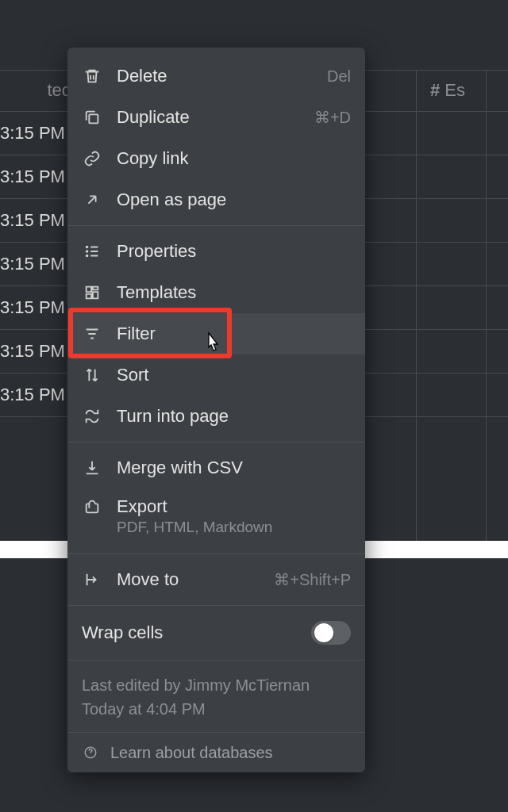 Image resolution: width=508 pixels, height=812 pixels. Describe the element at coordinates (195, 580) in the screenshot. I see `menu-item-label: Move to` at that location.